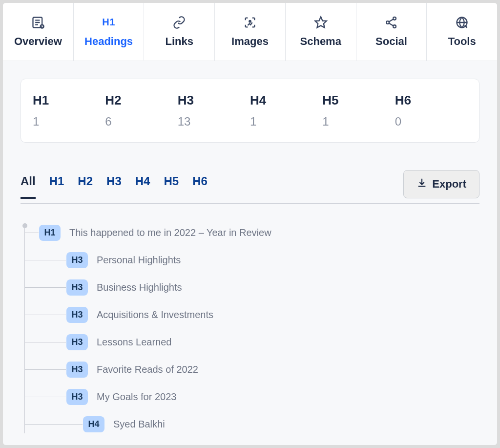 The height and width of the screenshot is (448, 500). Describe the element at coordinates (462, 32) in the screenshot. I see `tab-tools: Tools` at that location.